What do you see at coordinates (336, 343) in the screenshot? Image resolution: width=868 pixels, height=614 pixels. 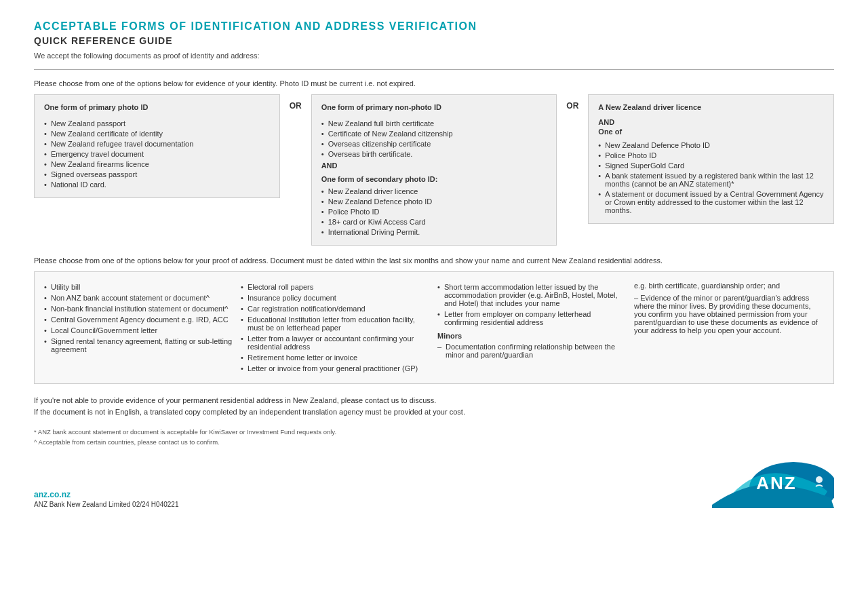 I see `list-item: Letter from a lawyer or accountant confi…` at bounding box center [336, 343].